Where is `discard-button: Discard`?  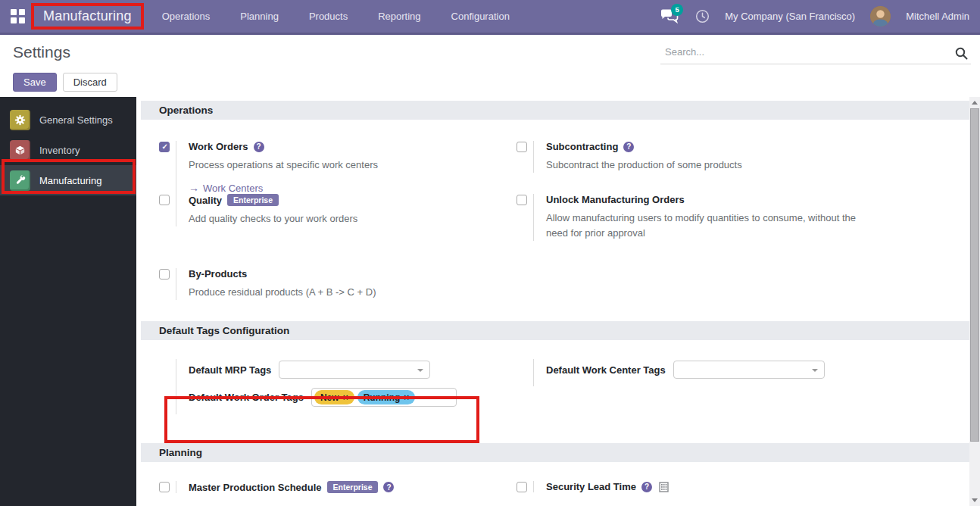
discard-button: Discard is located at coordinates (90, 82).